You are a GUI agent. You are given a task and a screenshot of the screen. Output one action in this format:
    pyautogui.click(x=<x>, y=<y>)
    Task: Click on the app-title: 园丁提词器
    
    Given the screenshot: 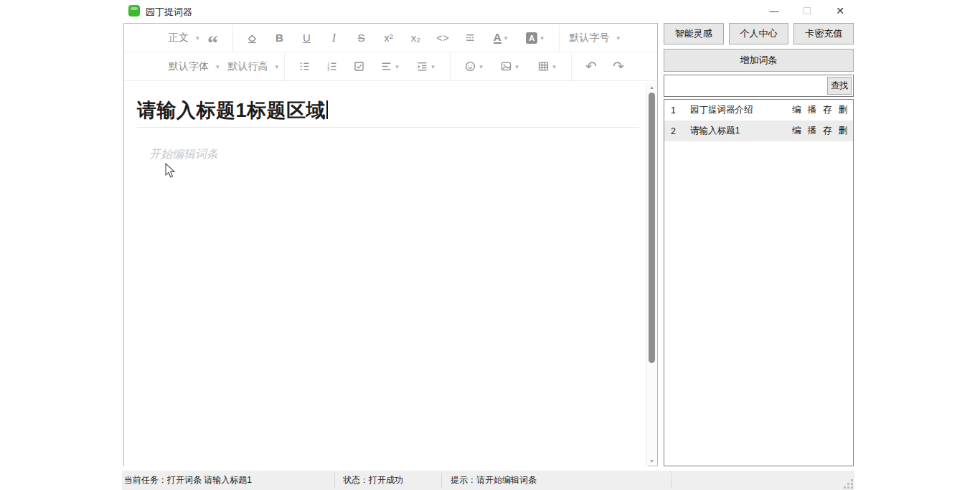 What is the action you would take?
    pyautogui.click(x=169, y=12)
    